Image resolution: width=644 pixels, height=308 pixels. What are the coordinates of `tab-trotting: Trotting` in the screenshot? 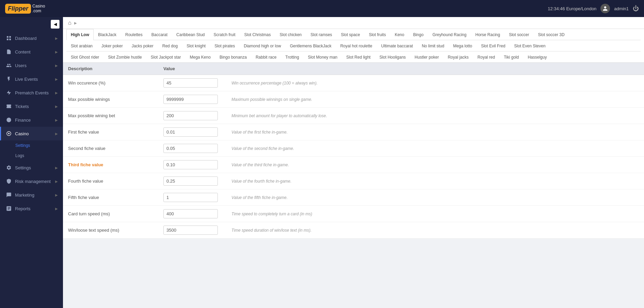 It's located at (292, 57).